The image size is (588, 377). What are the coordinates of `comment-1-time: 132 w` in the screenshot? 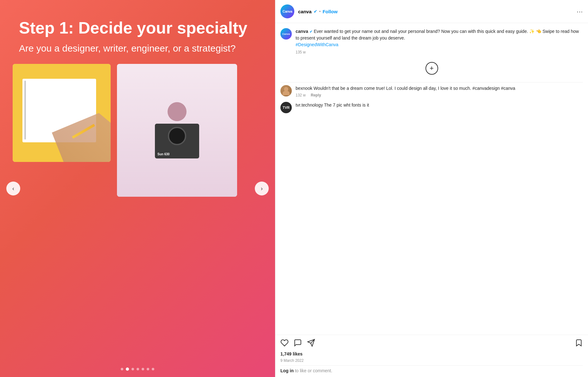 It's located at (301, 95).